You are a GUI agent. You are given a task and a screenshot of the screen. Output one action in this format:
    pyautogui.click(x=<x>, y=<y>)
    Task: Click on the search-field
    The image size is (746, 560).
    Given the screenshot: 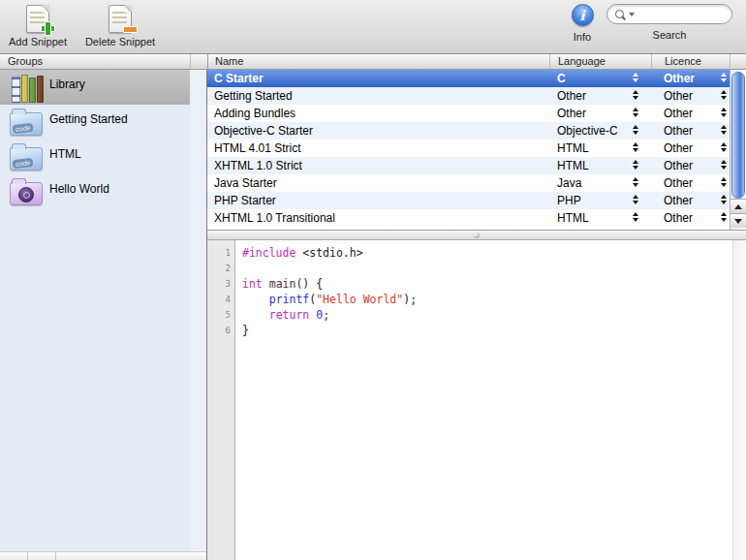 What is the action you would take?
    pyautogui.click(x=669, y=14)
    